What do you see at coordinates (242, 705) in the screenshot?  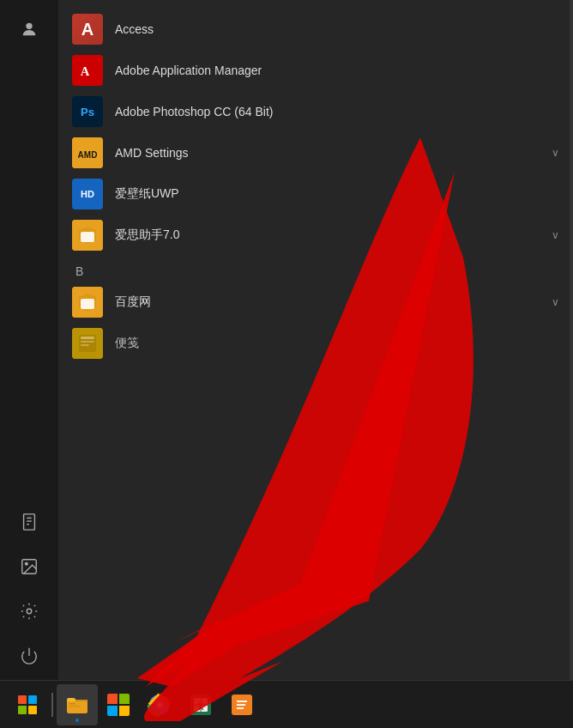 I see `sublime-icon` at bounding box center [242, 705].